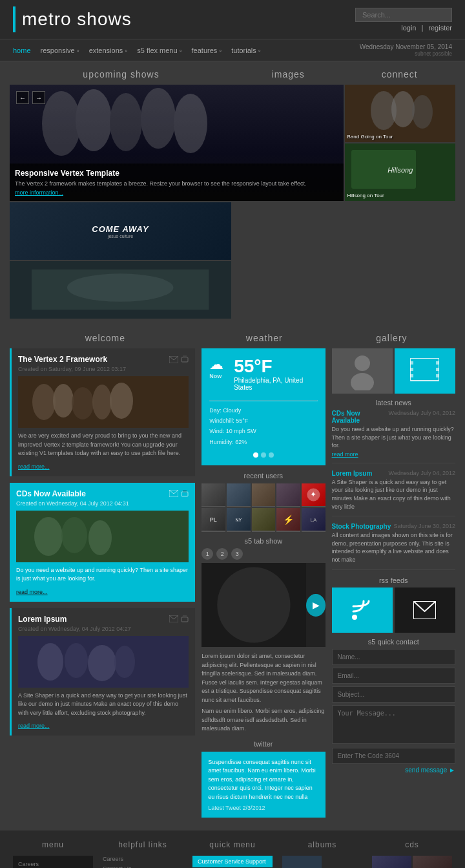 The image size is (465, 868). What do you see at coordinates (394, 605) in the screenshot?
I see `rss-section: rss feeds` at bounding box center [394, 605].